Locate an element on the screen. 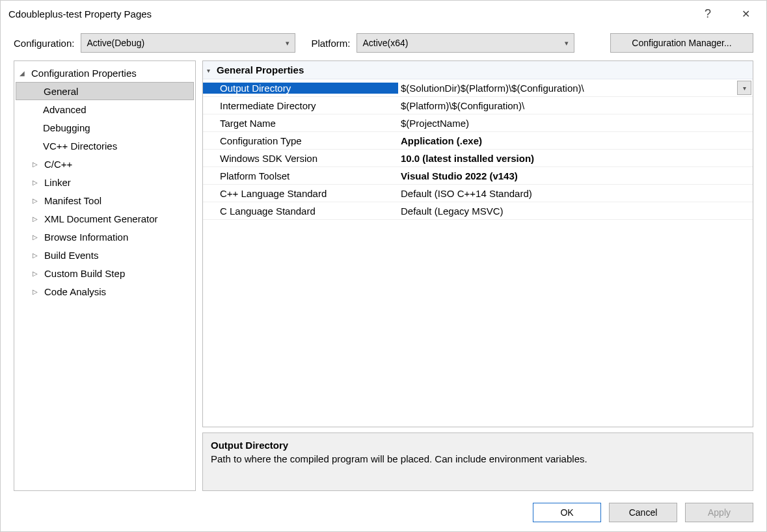 The height and width of the screenshot is (532, 767). config-row: Configuration: Active(Debug) ▾ Platform:… is located at coordinates (384, 44).